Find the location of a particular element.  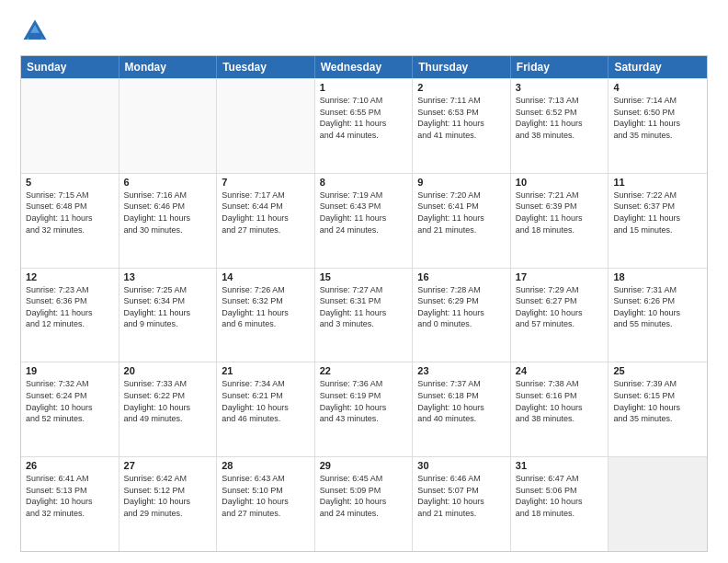

day-number: 22 is located at coordinates (364, 371).